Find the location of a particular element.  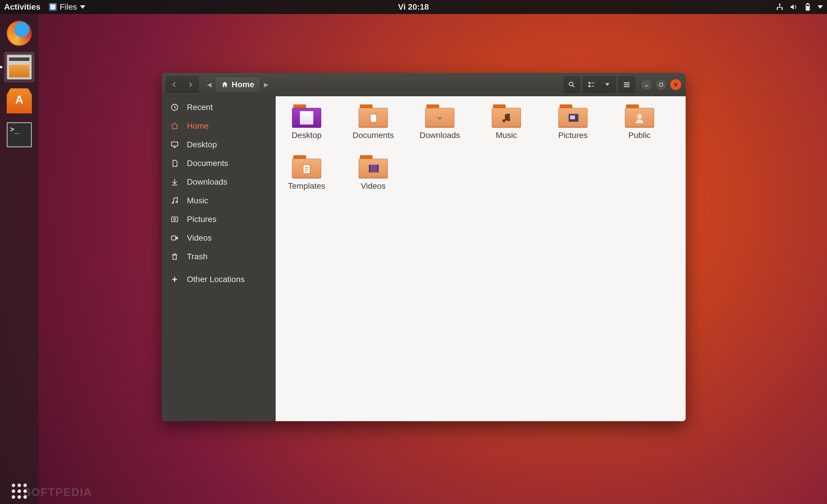

back-button is located at coordinates (174, 85).